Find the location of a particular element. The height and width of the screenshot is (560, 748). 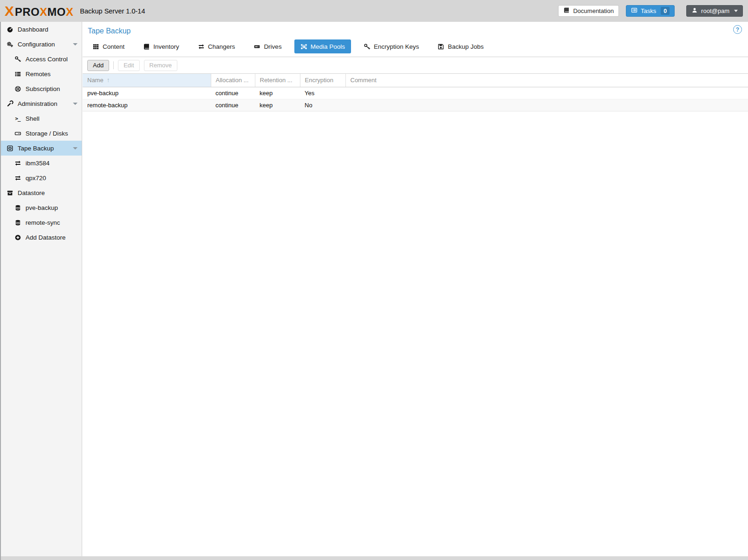

sidebar-item-dashboard: Dashboard is located at coordinates (41, 29).